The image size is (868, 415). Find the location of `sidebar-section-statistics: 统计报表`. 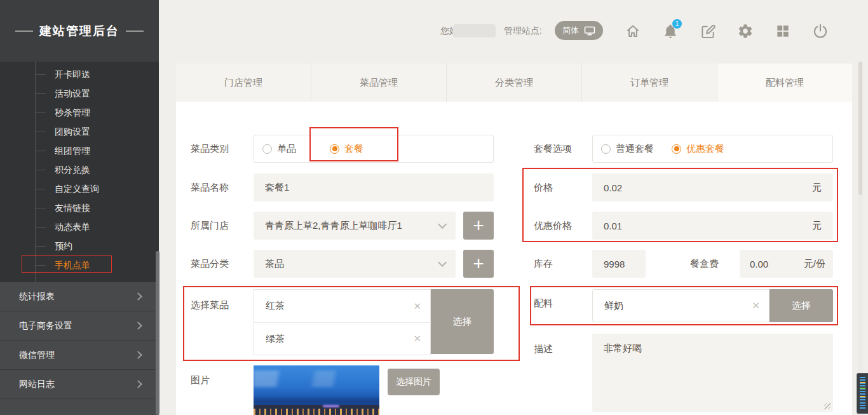

sidebar-section-statistics: 统计报表 is located at coordinates (79, 297).